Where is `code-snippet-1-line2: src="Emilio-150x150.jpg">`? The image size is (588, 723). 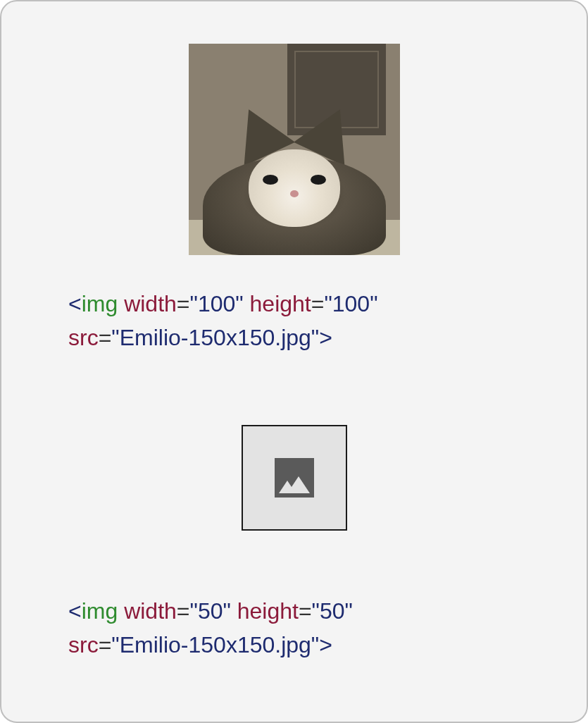 code-snippet-1-line2: src="Emilio-150x150.jpg"> is located at coordinates (294, 338).